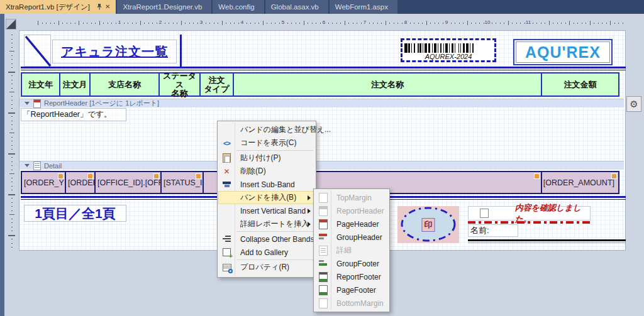 This screenshot has height=316, width=644. What do you see at coordinates (102, 103) in the screenshot?
I see `report-header-band-label: ReportHeader [1ページに 1レポート]` at bounding box center [102, 103].